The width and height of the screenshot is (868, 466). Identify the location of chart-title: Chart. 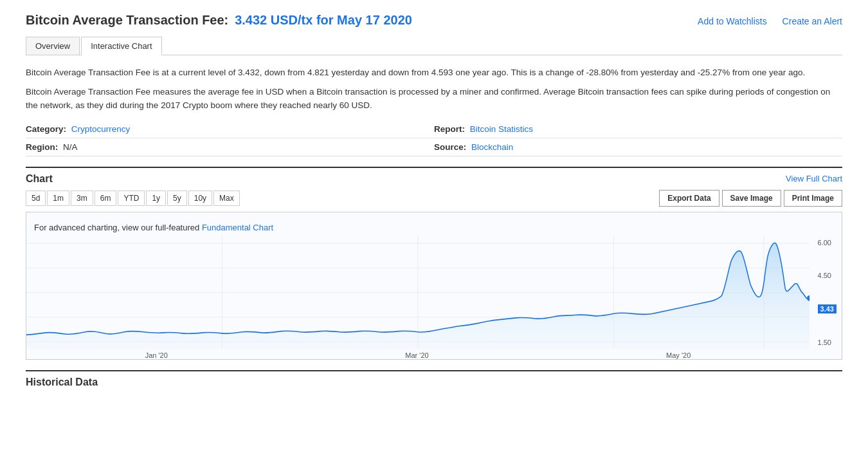
(39, 179).